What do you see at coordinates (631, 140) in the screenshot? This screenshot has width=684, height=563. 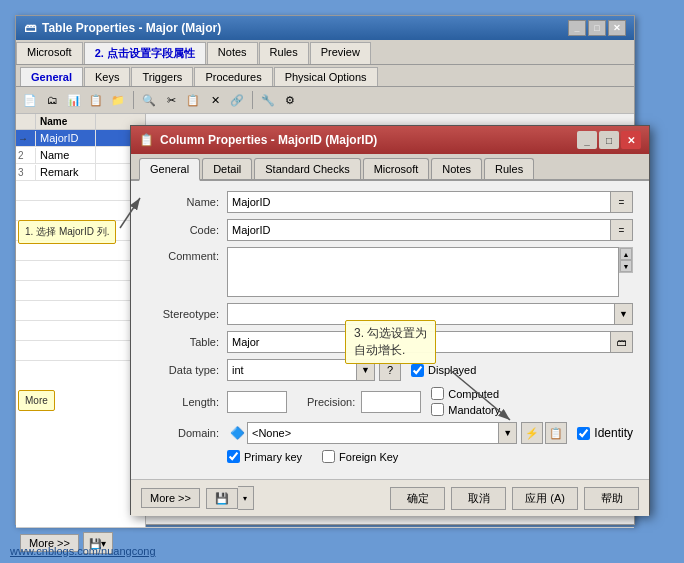 I see `main-close-button: ✕` at bounding box center [631, 140].